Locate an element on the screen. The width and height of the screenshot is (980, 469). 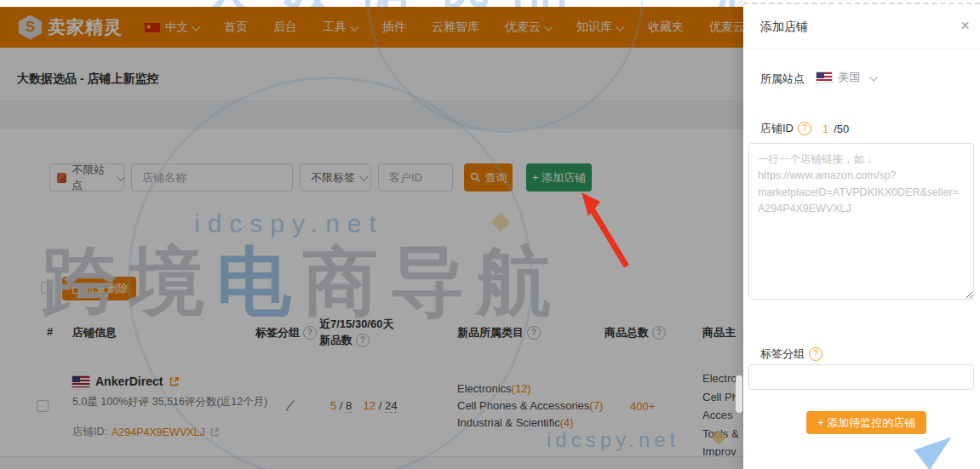
drawer-title: 添加店铺 is located at coordinates (784, 27).